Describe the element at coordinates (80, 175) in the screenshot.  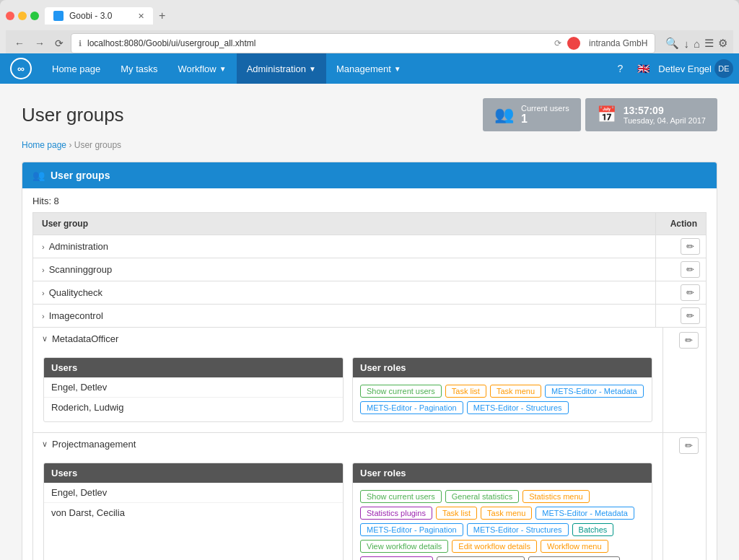
I see `section-header-label: User groups` at that location.